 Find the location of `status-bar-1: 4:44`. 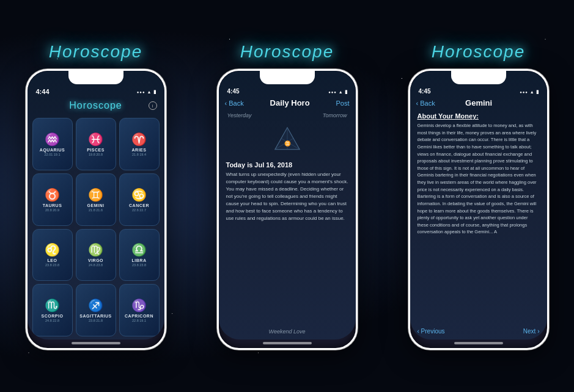

status-bar-1: 4:44 is located at coordinates (96, 84).